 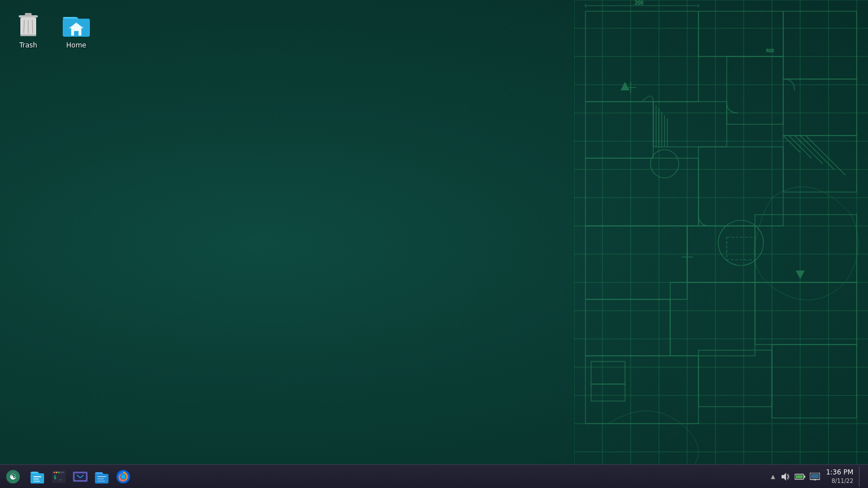 I want to click on taskbar-apps: $ _ ⟩⟩, so click(x=79, y=477).